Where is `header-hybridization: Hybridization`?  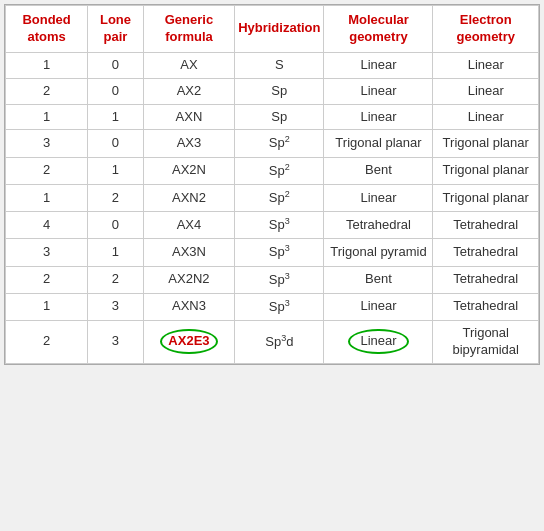
header-hybridization: Hybridization is located at coordinates (280, 30).